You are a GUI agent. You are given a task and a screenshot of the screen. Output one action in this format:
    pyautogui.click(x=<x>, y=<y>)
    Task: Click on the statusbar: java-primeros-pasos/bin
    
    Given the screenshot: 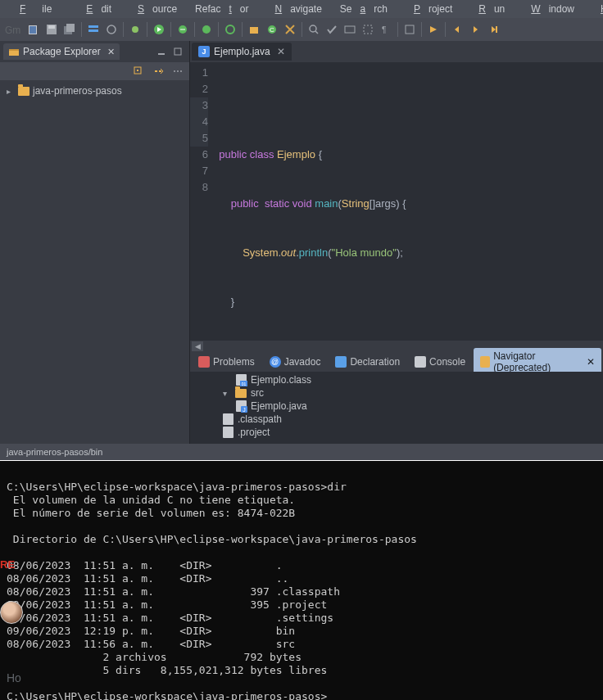 What is the action you would take?
    pyautogui.click(x=302, y=452)
    